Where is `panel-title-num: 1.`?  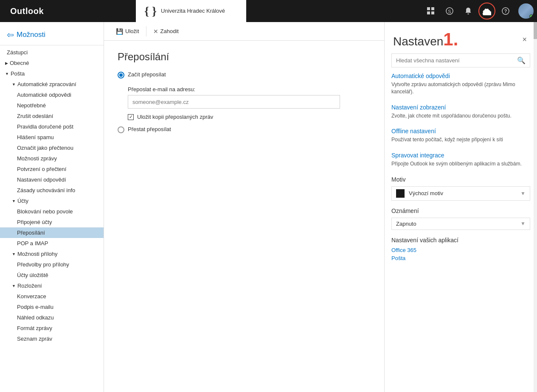 panel-title-num: 1. is located at coordinates (451, 39).